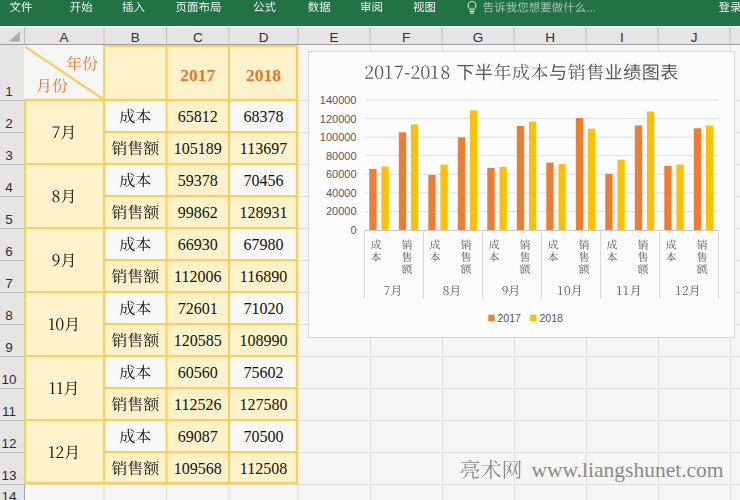 Image resolution: width=740 pixels, height=500 pixels. What do you see at coordinates (264, 244) in the screenshot?
I see `svg-text: 67980` at bounding box center [264, 244].